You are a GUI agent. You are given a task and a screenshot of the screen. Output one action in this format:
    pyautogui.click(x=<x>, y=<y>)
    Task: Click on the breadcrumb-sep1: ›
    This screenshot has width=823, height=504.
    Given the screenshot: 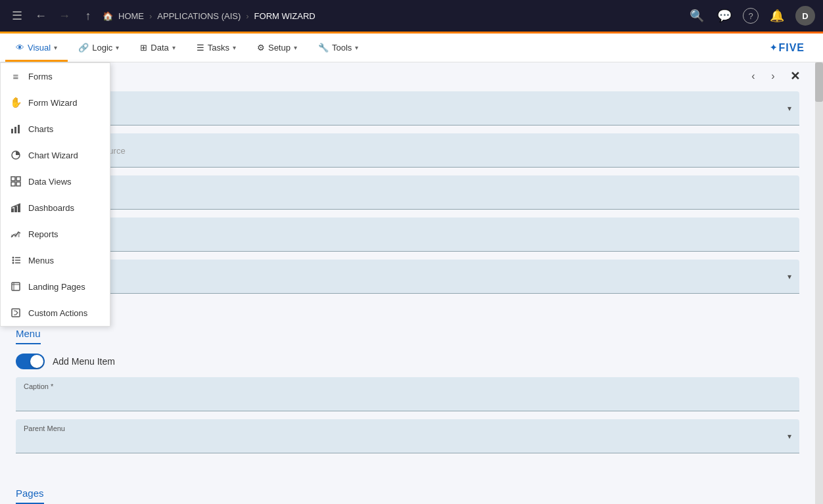 What is the action you would take?
    pyautogui.click(x=151, y=16)
    